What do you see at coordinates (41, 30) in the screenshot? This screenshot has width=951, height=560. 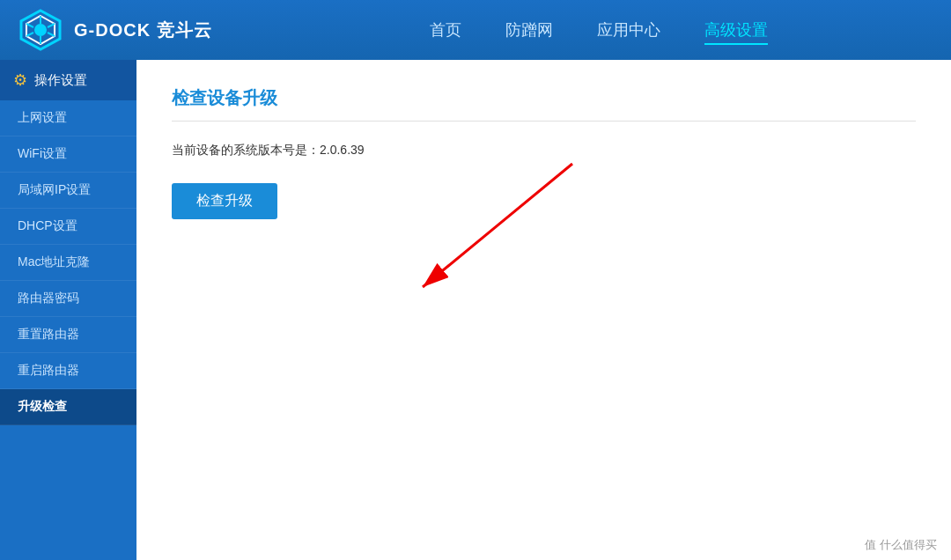 I see `logo-icon` at bounding box center [41, 30].